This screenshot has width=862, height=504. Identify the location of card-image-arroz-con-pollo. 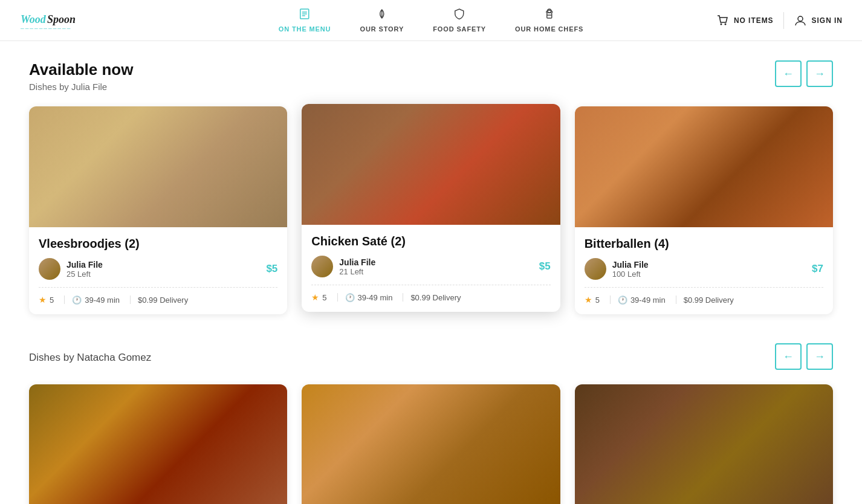
(430, 444).